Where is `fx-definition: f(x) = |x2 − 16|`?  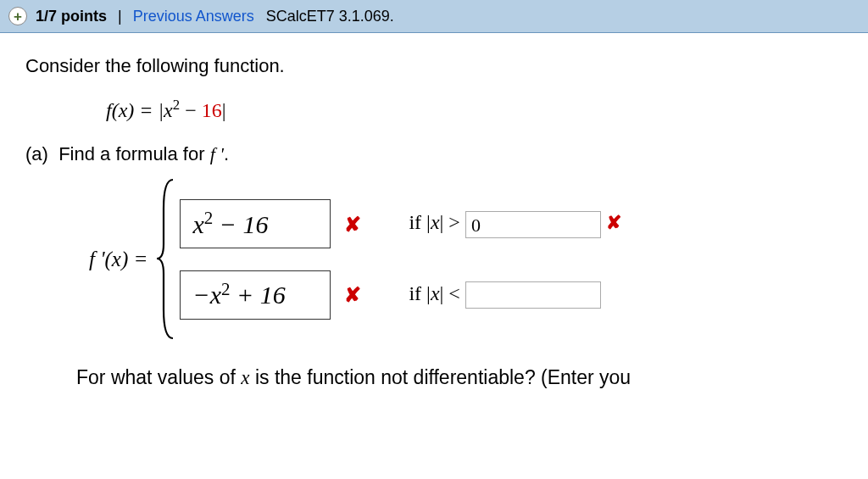
fx-definition: f(x) = |x2 − 16| is located at coordinates (434, 110).